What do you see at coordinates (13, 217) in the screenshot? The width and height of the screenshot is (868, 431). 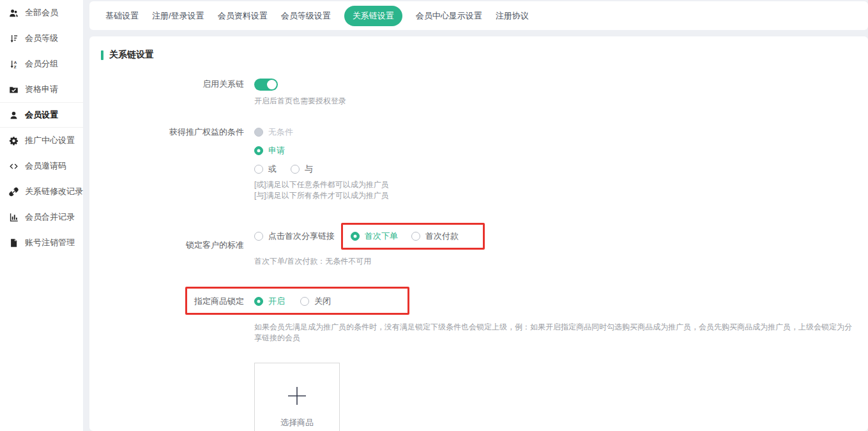 I see `bar-chart-icon` at bounding box center [13, 217].